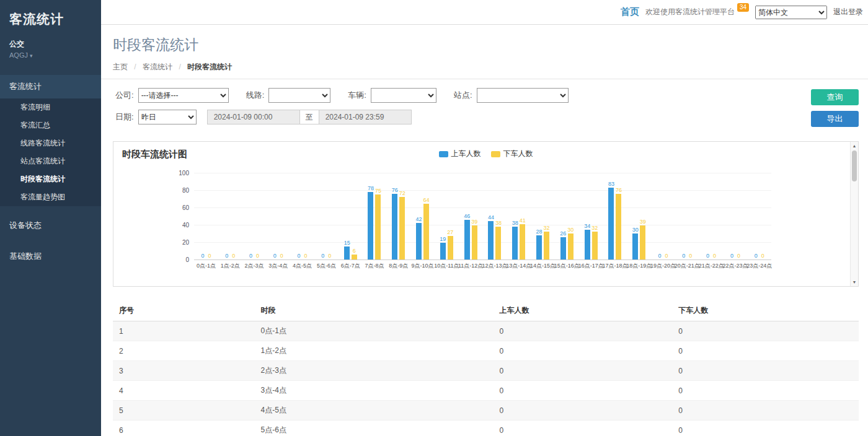  Describe the element at coordinates (51, 87) in the screenshot. I see `sidebar-item: 客流统计` at that location.